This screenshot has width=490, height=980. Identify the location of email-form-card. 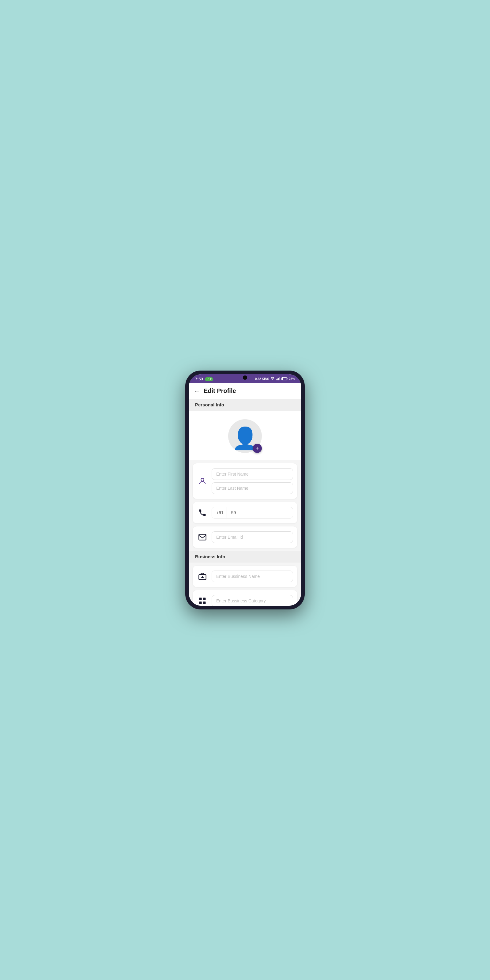
(245, 537).